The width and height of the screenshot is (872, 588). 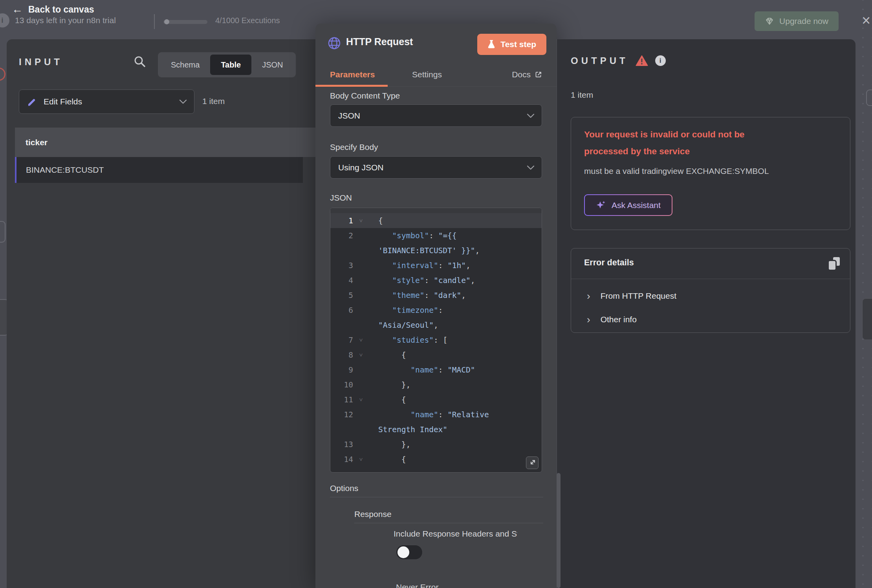 I want to click on upgrade-now-label: Upgrade now, so click(x=804, y=21).